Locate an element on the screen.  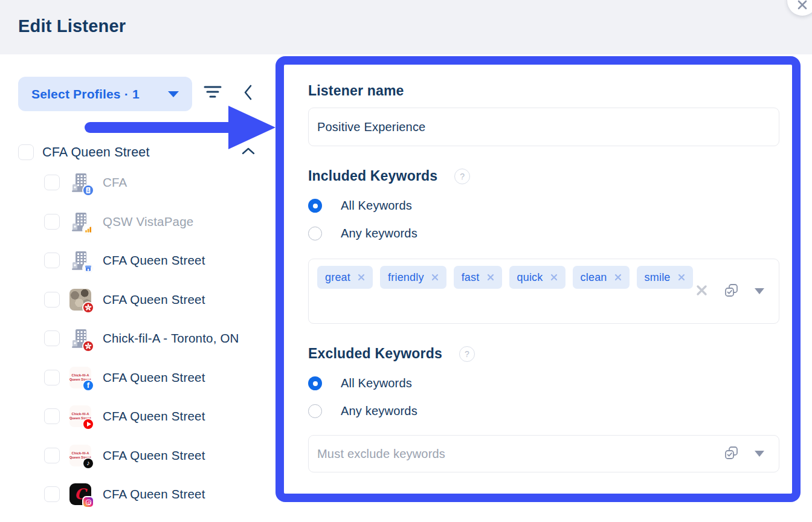
analytics-badge-icon is located at coordinates (88, 230).